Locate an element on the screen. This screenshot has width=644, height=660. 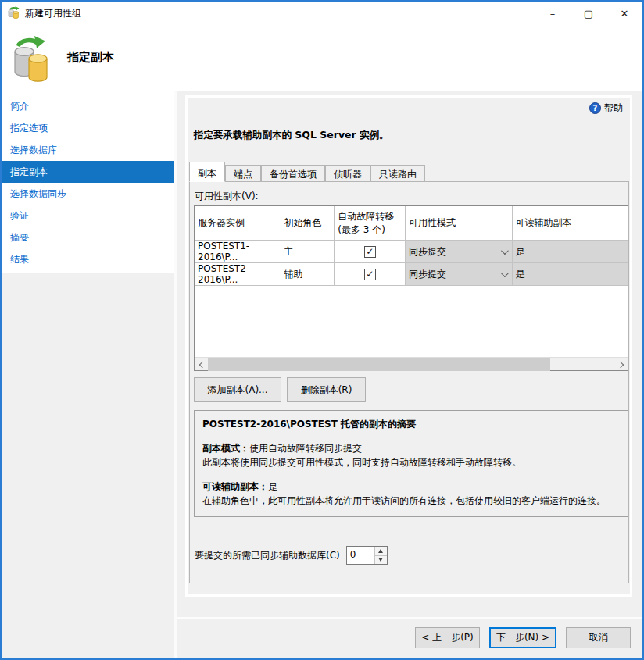
commit-row: 要提交的所需已同步辅助数据库(C) 0 is located at coordinates (291, 555).